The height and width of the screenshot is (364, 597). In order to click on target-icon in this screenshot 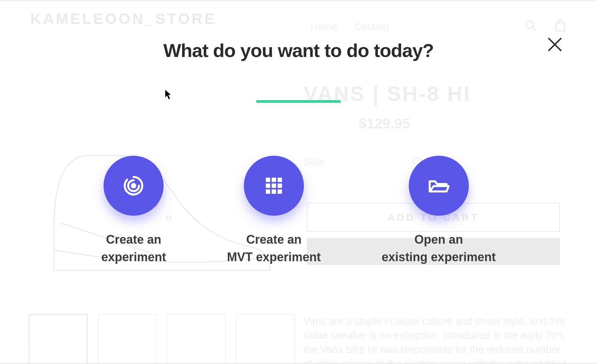, I will do `click(134, 186)`.